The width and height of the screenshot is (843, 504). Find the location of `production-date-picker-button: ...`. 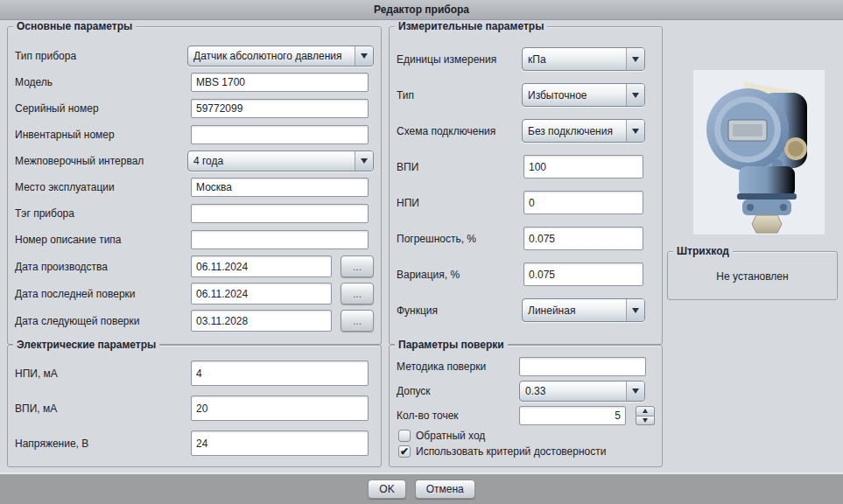

production-date-picker-button: ... is located at coordinates (357, 266).